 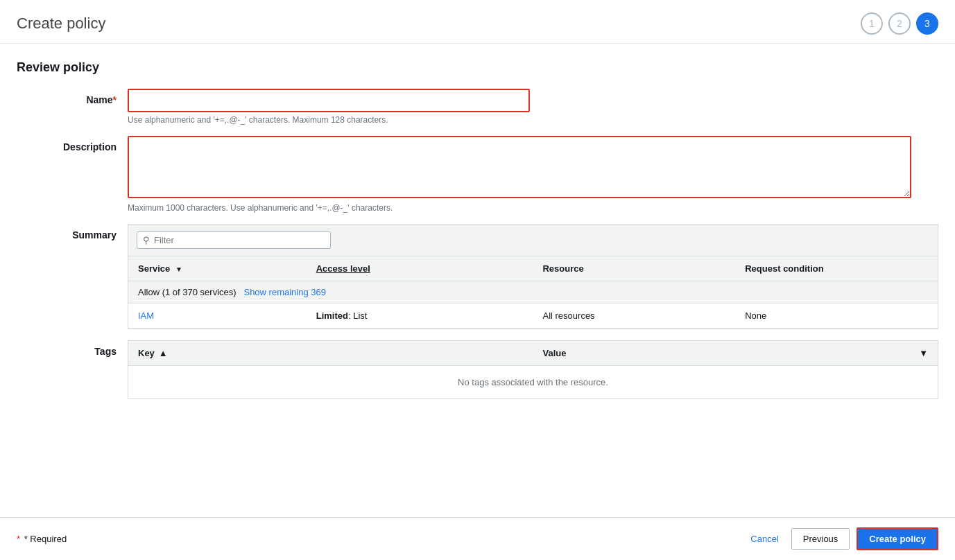 What do you see at coordinates (764, 539) in the screenshot?
I see `cancel-button: Cancel` at bounding box center [764, 539].